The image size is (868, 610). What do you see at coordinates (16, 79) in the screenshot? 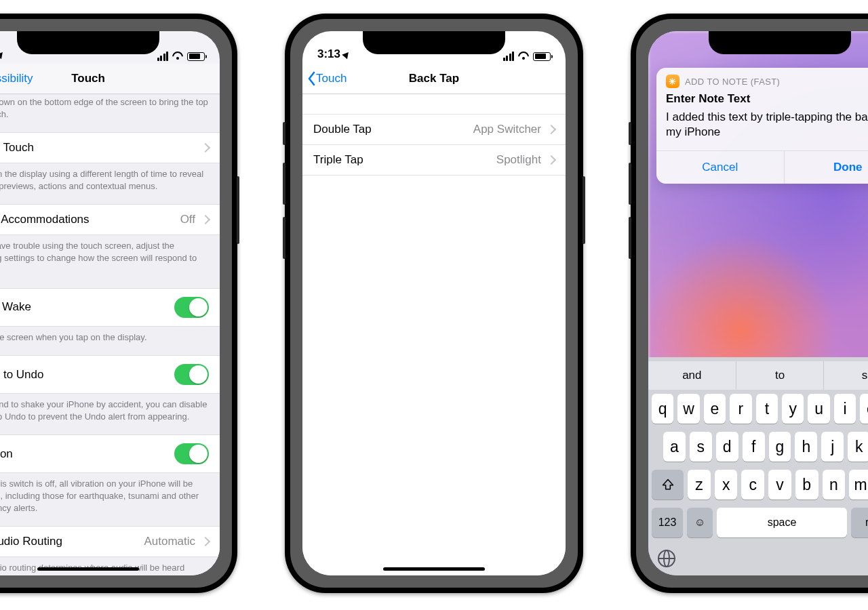
I see `back-button: Accessibility` at bounding box center [16, 79].